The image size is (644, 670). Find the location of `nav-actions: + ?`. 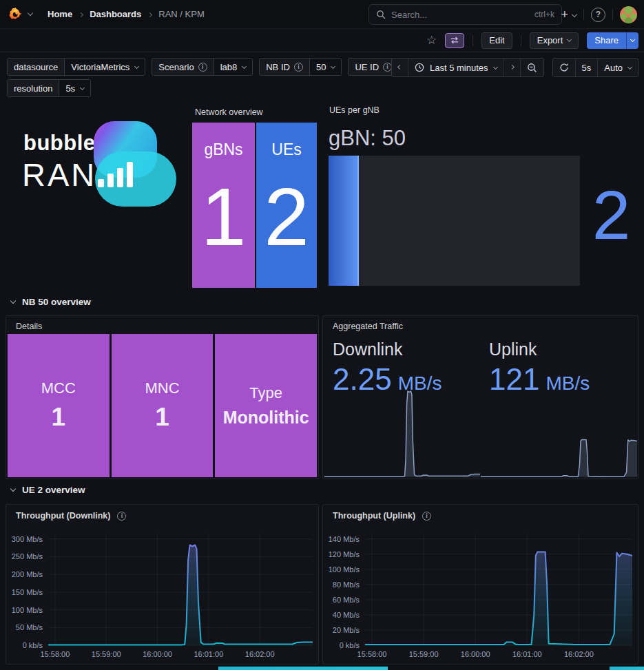

nav-actions: + ? is located at coordinates (602, 14).